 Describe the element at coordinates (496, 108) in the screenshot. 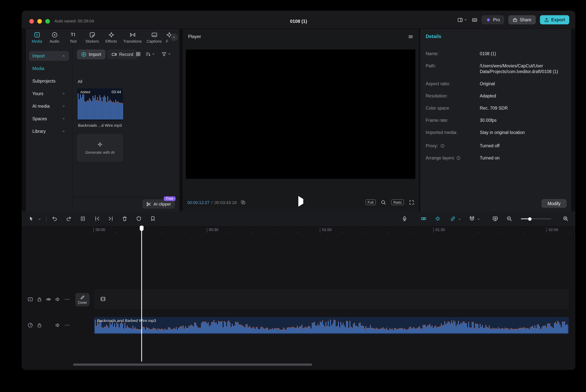

I see `detail-row-color-space: Color space Rec. 709 SDR` at that location.